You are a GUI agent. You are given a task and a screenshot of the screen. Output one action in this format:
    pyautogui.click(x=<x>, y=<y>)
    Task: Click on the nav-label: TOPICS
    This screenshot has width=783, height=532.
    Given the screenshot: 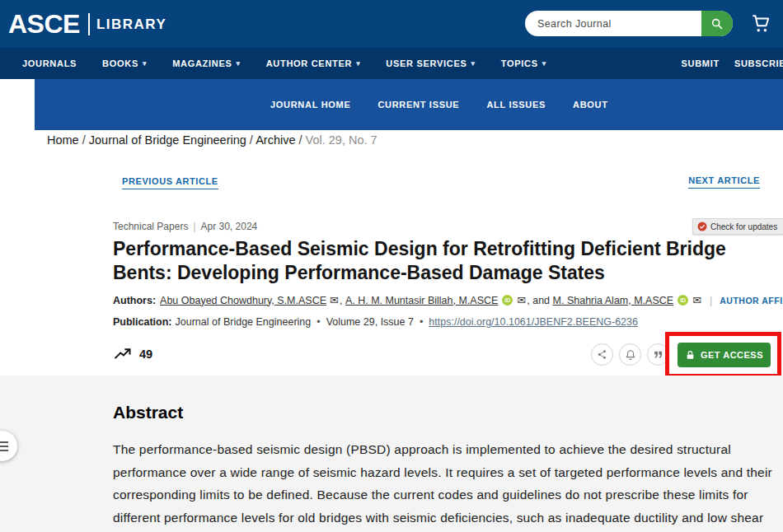 What is the action you would take?
    pyautogui.click(x=519, y=63)
    